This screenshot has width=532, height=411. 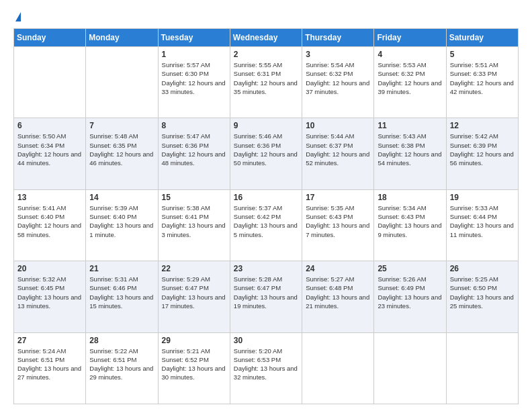 I want to click on day-info: Sunrise: 5:41 AMSunset: 6:40 PMDaylight:…, so click(x=50, y=222).